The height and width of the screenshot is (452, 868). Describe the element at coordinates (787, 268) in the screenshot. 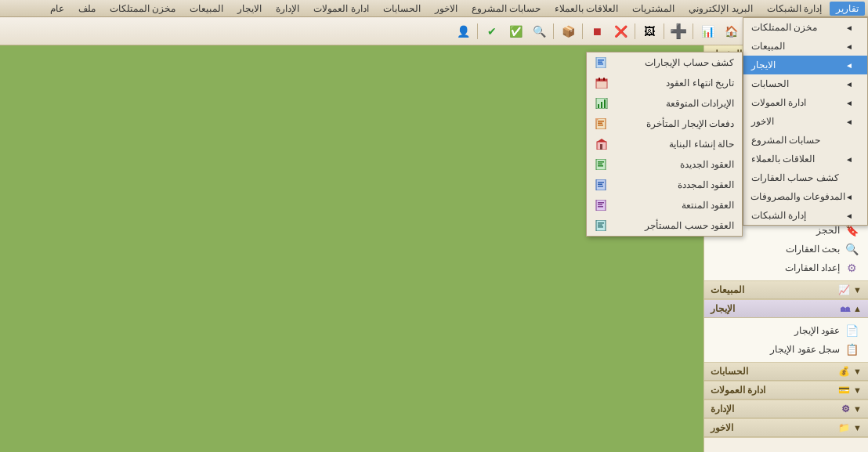

I see `sidebar-item-e3dad-3aqarat: ⚙ إعداد العقارات` at that location.